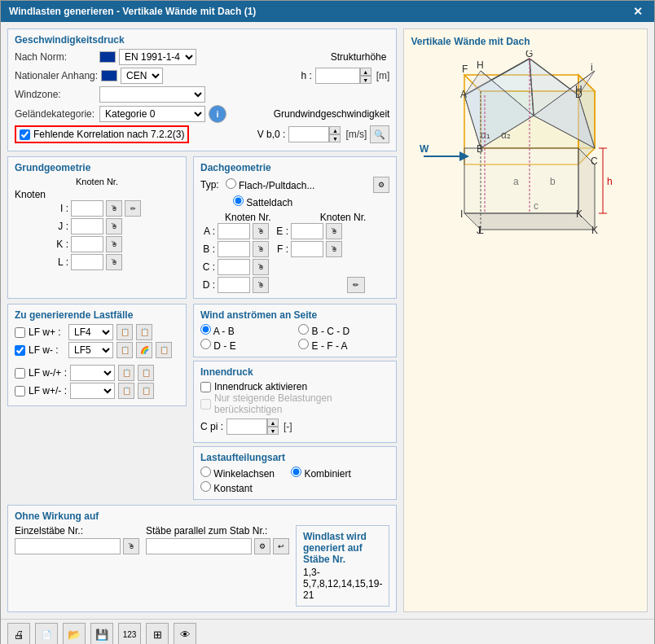 The height and width of the screenshot is (644, 655). I want to click on lwp-select: LF4, so click(91, 332).